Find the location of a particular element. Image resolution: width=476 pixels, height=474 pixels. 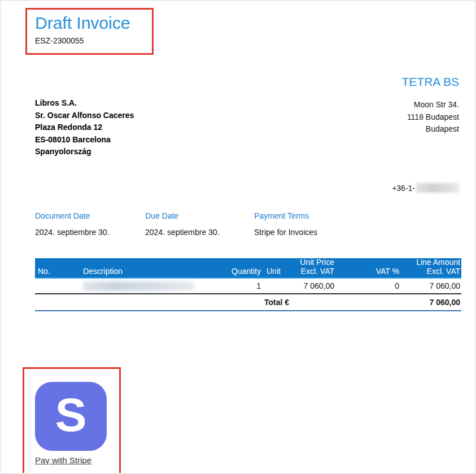

company-phone: +36-1- is located at coordinates (426, 188).